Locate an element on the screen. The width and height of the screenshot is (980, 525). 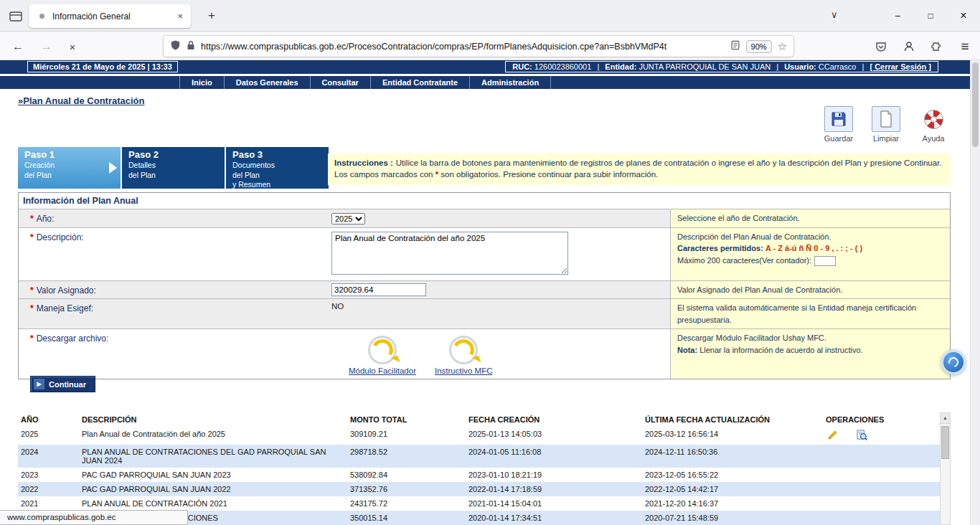
table-scroll-thumb is located at coordinates (946, 443).